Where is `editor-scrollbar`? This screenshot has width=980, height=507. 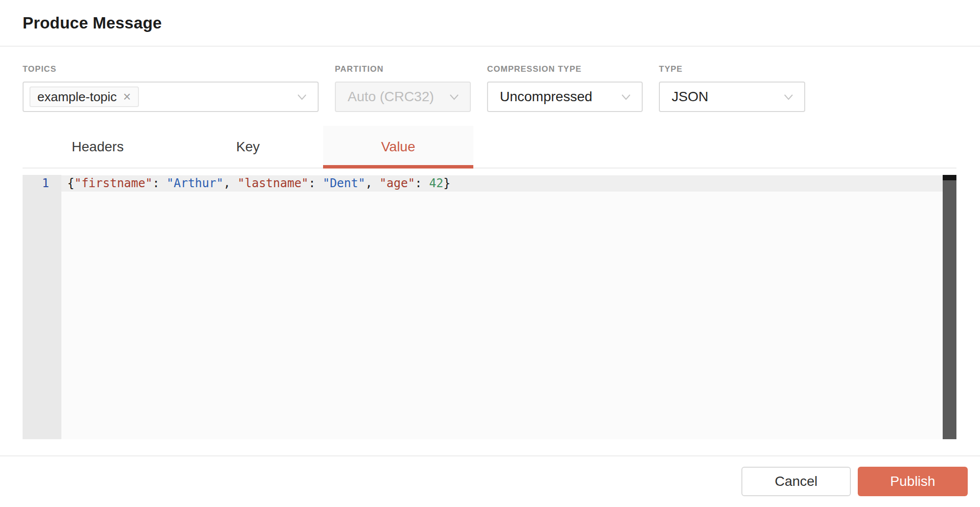
editor-scrollbar is located at coordinates (950, 307).